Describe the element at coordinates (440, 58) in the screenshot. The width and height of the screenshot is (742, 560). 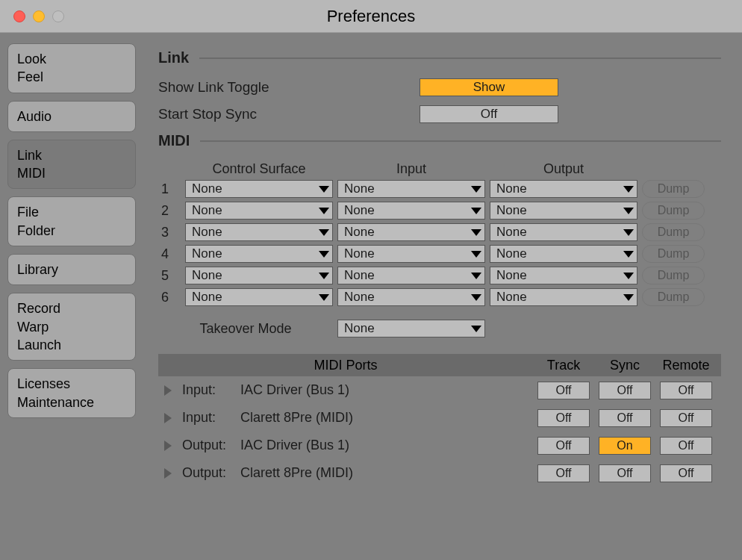
I see `section-link: Link` at that location.